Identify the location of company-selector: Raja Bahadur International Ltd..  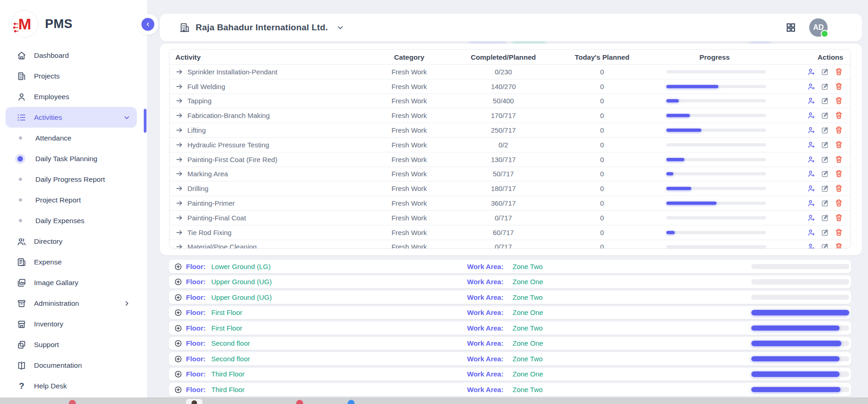
(262, 28).